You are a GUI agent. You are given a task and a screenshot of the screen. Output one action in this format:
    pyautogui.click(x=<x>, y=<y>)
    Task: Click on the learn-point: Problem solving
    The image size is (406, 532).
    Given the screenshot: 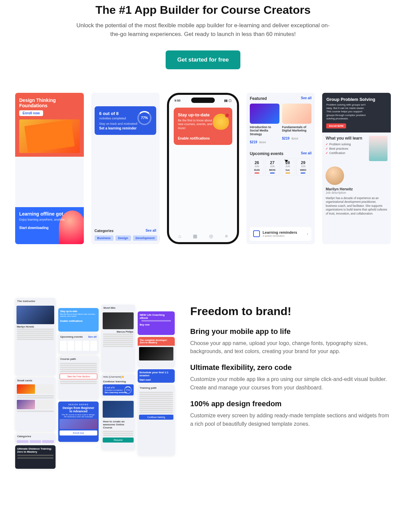 What is the action you would take?
    pyautogui.click(x=346, y=144)
    